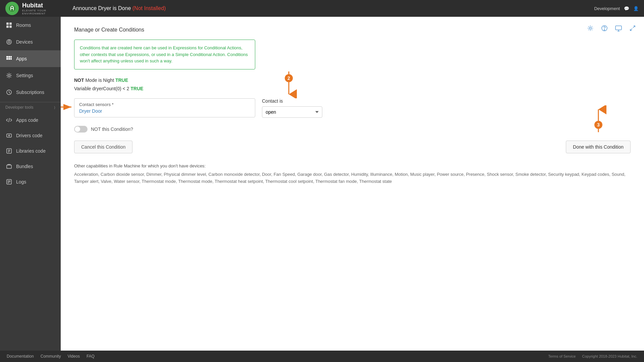 The width and height of the screenshot is (644, 362). I want to click on terms-of-service-link: Terms of Service, so click(562, 356).